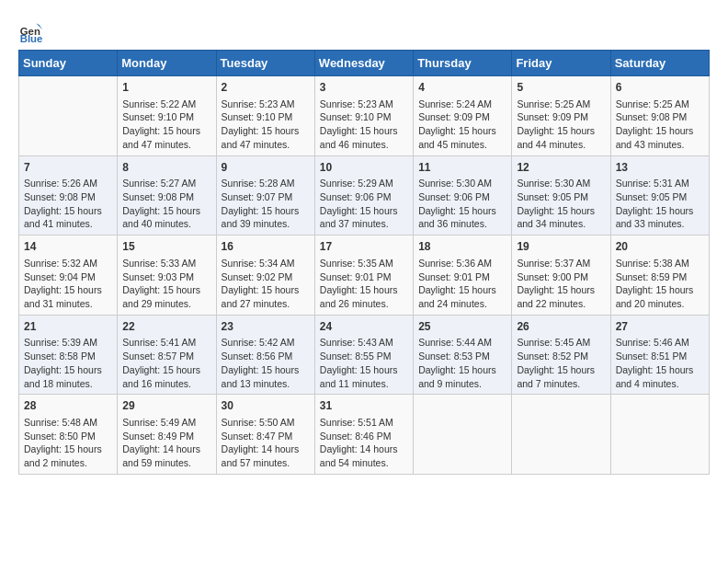  What do you see at coordinates (364, 116) in the screenshot?
I see `calendar-week-row: 1Sunrise: 5:22 AM Sunset: 9:10 PM Daylig…` at bounding box center [364, 116].